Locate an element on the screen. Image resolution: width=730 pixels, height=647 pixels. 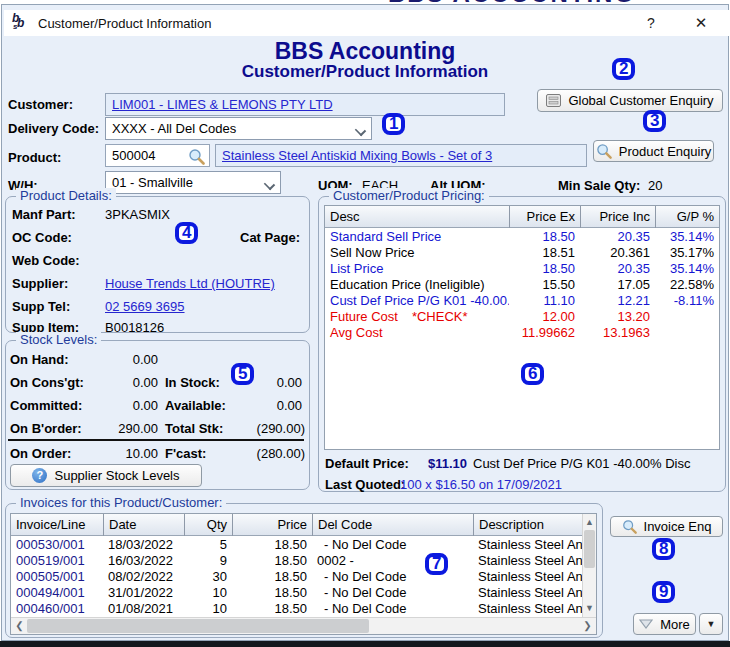
scroll-down-icon: ▼ is located at coordinates (590, 608).